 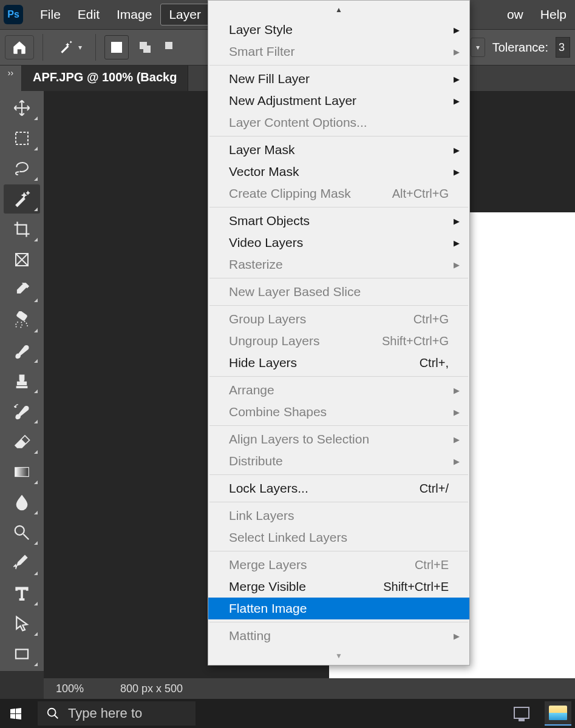 What do you see at coordinates (295, 292) in the screenshot?
I see `menu-item-label: New Layer Based Slice` at bounding box center [295, 292].